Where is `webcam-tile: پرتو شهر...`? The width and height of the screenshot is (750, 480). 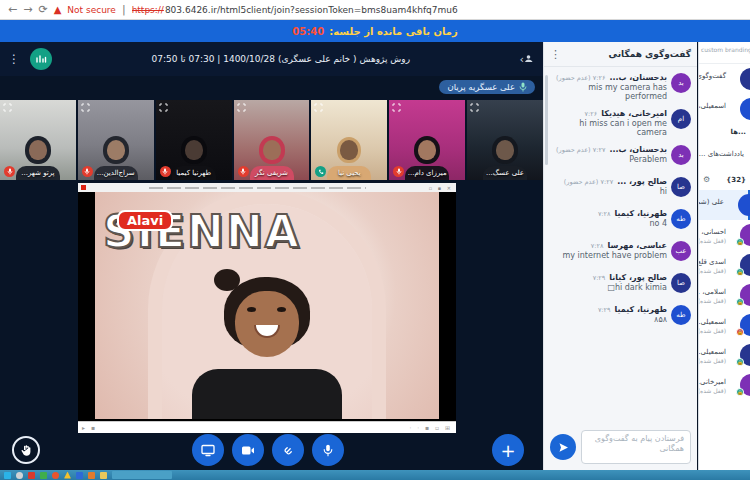 webcam-tile: پرتو شهر... is located at coordinates (38, 140).